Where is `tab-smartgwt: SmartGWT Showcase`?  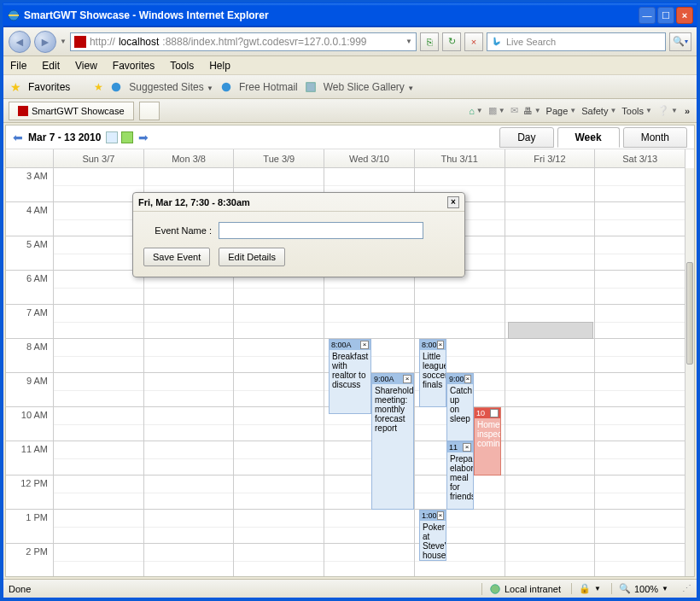
tab-smartgwt: SmartGWT Showcase is located at coordinates (72, 111).